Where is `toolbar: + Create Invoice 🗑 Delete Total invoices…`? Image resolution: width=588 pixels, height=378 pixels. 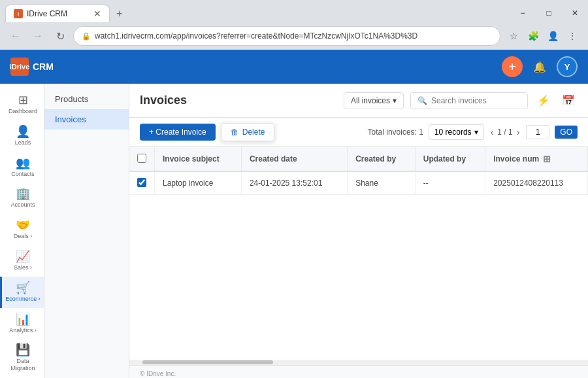
toolbar: + Create Invoice 🗑 Delete Total invoices… is located at coordinates (359, 132).